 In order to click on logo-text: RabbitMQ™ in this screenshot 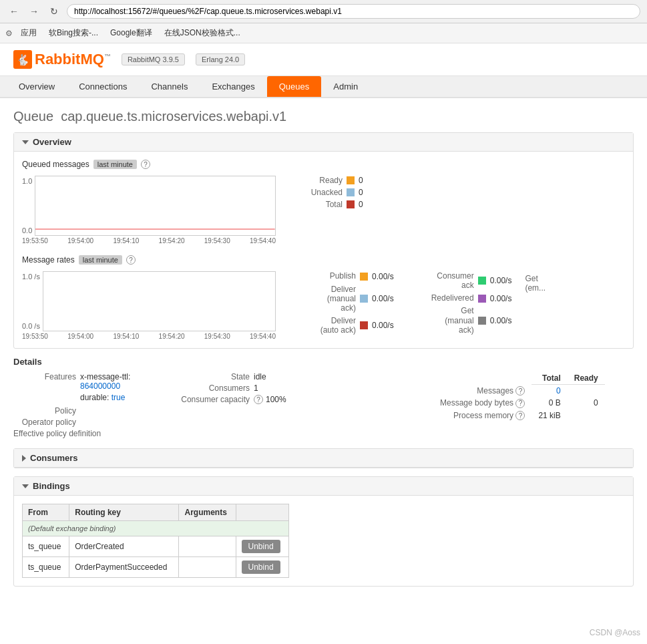, I will do `click(73, 59)`.